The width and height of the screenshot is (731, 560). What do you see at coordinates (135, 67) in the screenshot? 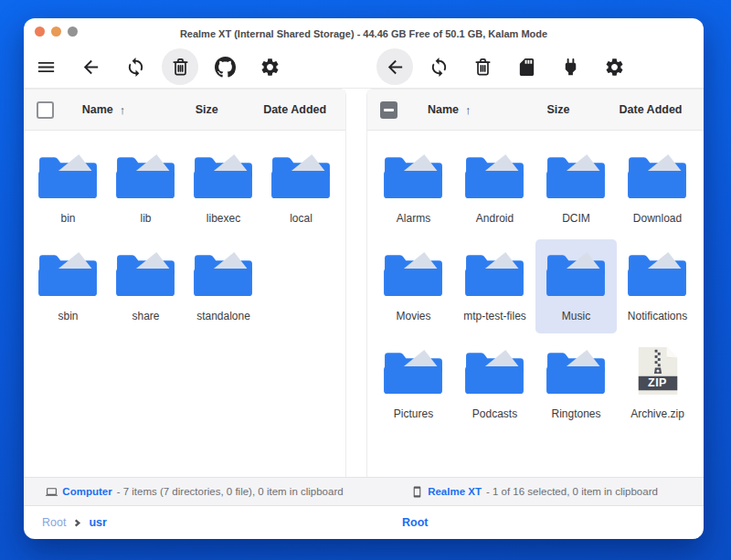
I see `local-refresh-button` at bounding box center [135, 67].